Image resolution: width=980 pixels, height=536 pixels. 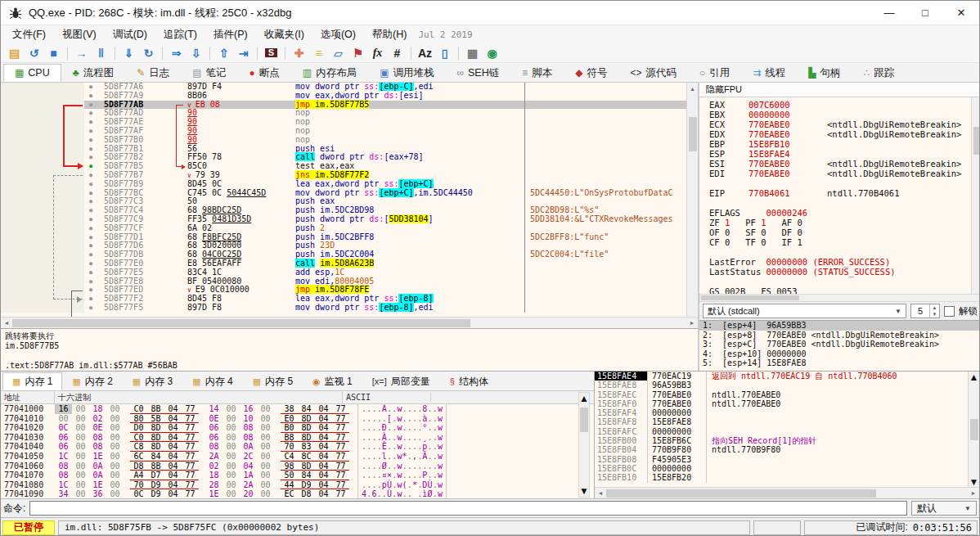 I want to click on scroll-left-icon: ◄, so click(x=7, y=323).